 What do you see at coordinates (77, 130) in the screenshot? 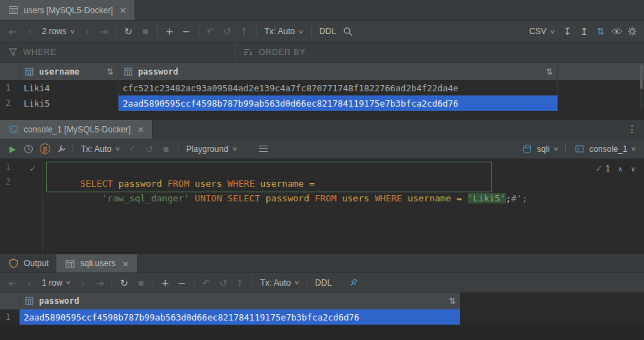
I see `tab-console: console_1 [MySQL5-Docker] ×` at bounding box center [77, 130].